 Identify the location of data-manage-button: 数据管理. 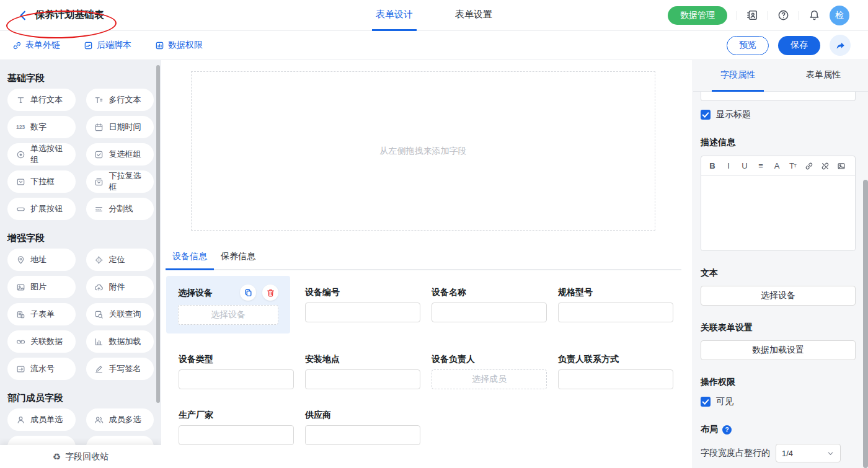
(698, 15).